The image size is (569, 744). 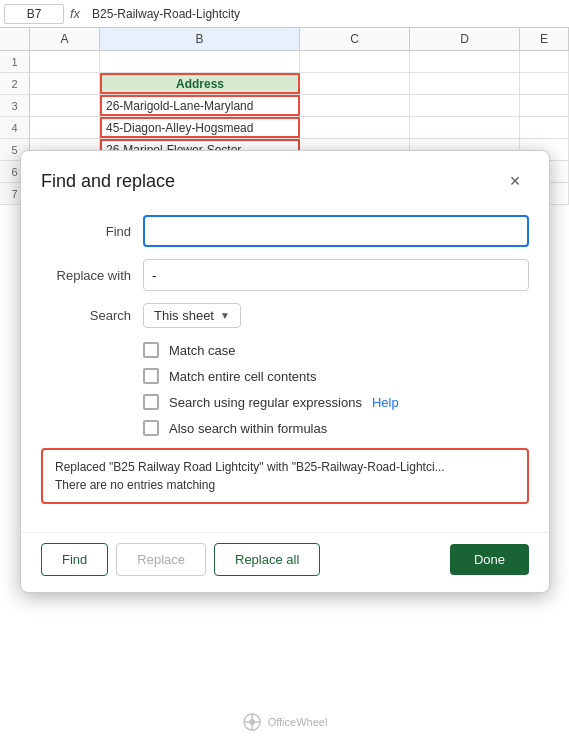 What do you see at coordinates (151, 402) in the screenshot?
I see `regex-checkbox` at bounding box center [151, 402].